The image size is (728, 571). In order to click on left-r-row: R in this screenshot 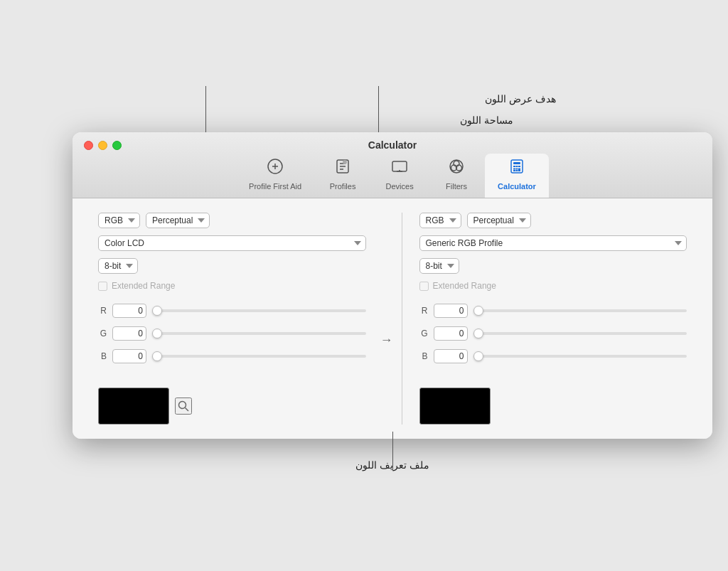, I will do `click(232, 311)`.